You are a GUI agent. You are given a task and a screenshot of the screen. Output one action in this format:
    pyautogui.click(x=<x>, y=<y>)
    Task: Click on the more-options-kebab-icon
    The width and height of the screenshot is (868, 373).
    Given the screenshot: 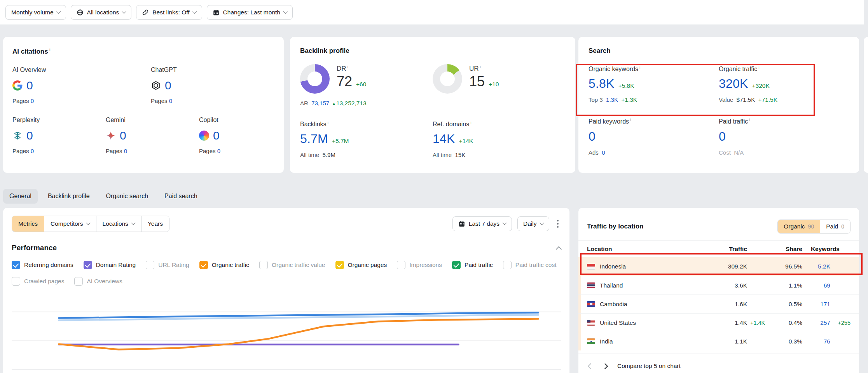 What is the action you would take?
    pyautogui.click(x=558, y=224)
    